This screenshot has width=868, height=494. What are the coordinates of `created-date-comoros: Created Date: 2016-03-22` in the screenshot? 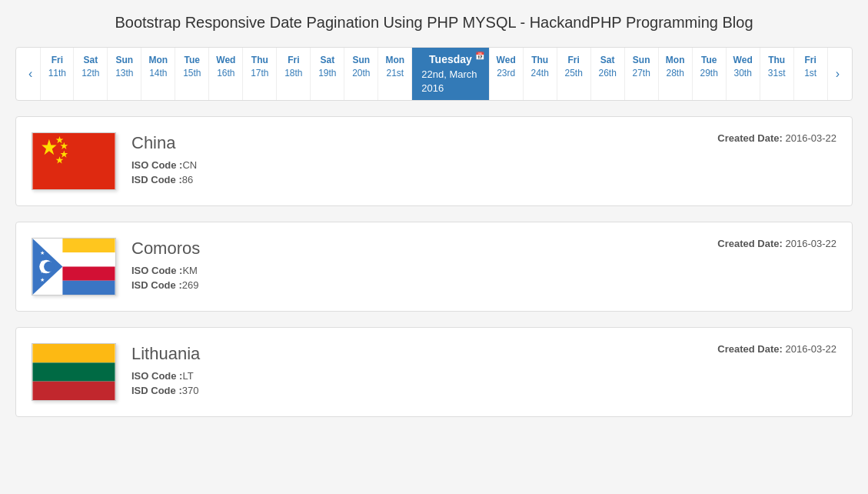 It's located at (777, 243).